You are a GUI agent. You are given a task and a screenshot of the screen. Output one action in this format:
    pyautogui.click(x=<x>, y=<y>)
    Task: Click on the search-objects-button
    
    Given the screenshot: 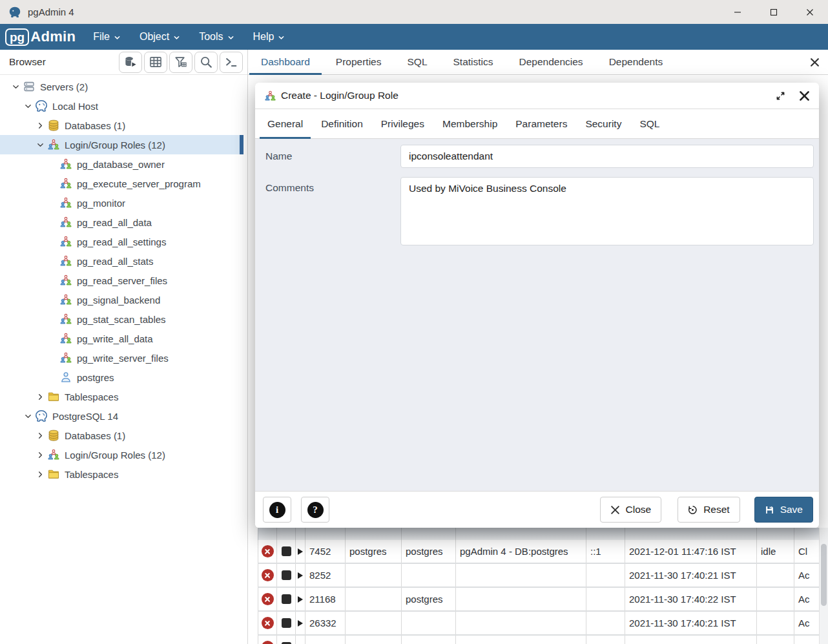 What is the action you would take?
    pyautogui.click(x=206, y=62)
    